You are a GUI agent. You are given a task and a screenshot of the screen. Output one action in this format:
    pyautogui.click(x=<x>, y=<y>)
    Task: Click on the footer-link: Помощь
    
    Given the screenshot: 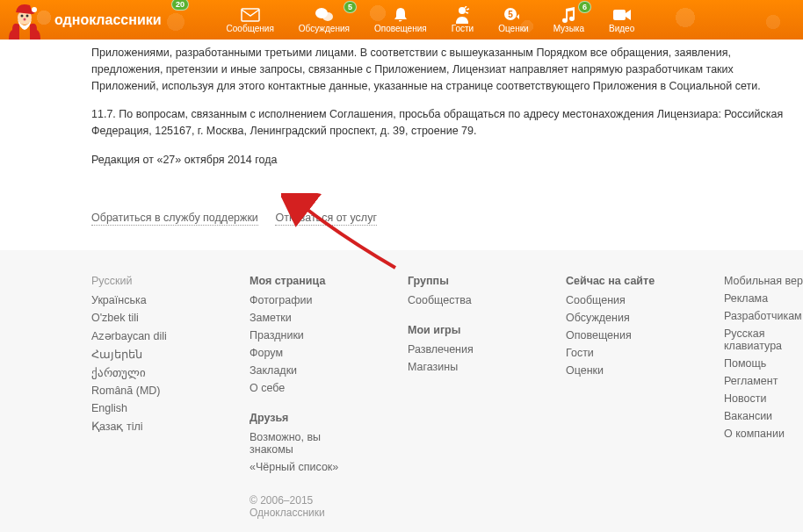 What is the action you would take?
    pyautogui.click(x=763, y=363)
    